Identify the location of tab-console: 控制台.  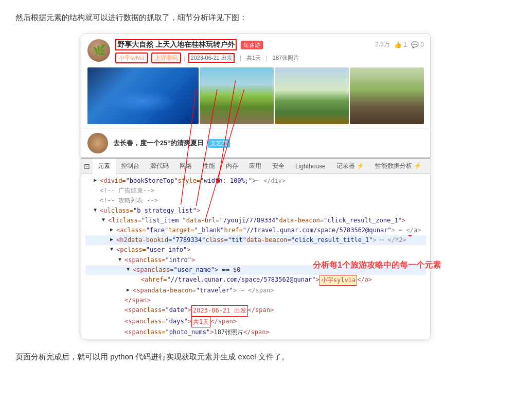
(131, 166).